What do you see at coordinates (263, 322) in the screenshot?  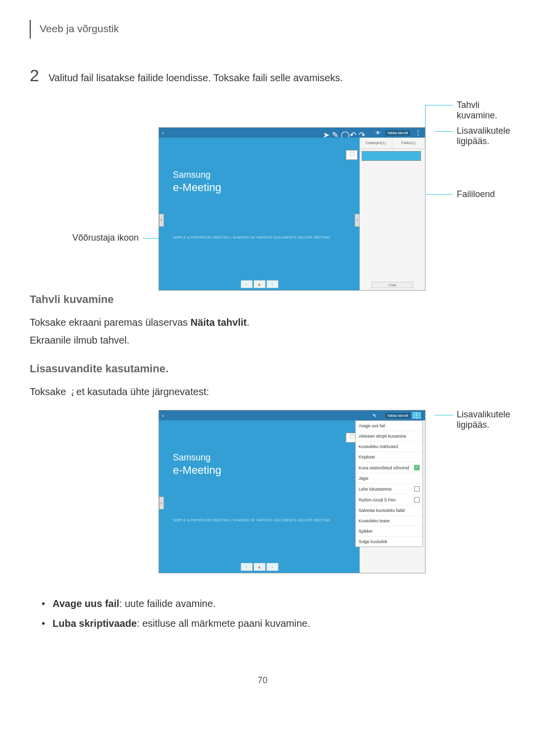 I see `body-text: Toksake ekraani paremas ülaservas Näita …` at bounding box center [263, 322].